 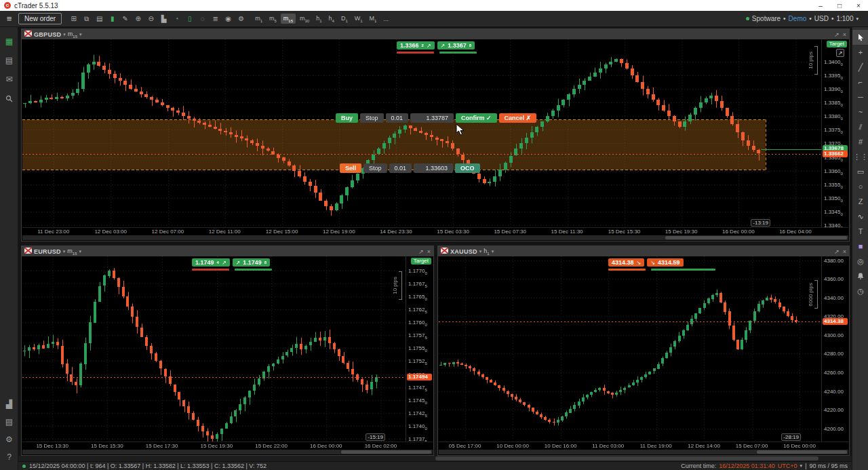 What do you see at coordinates (241, 19) in the screenshot?
I see `chart-settings-icon: ⚙` at bounding box center [241, 19].